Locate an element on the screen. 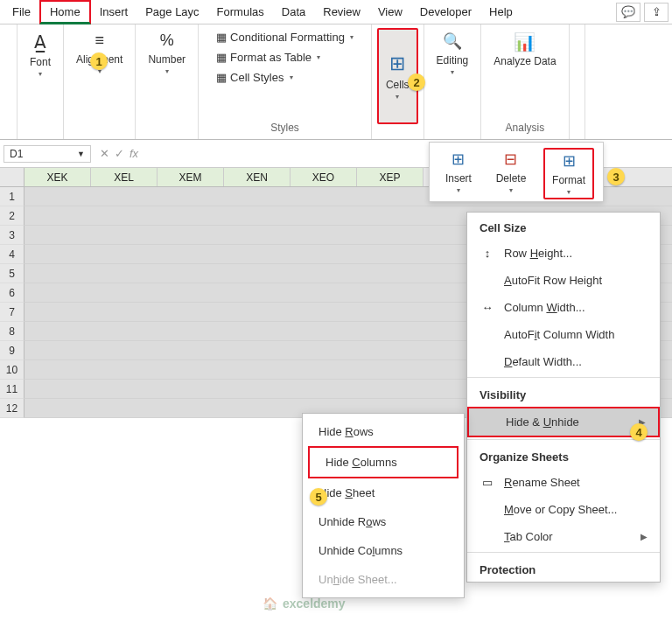 This screenshot has height=642, width=672. col-header: XEP is located at coordinates (390, 177).